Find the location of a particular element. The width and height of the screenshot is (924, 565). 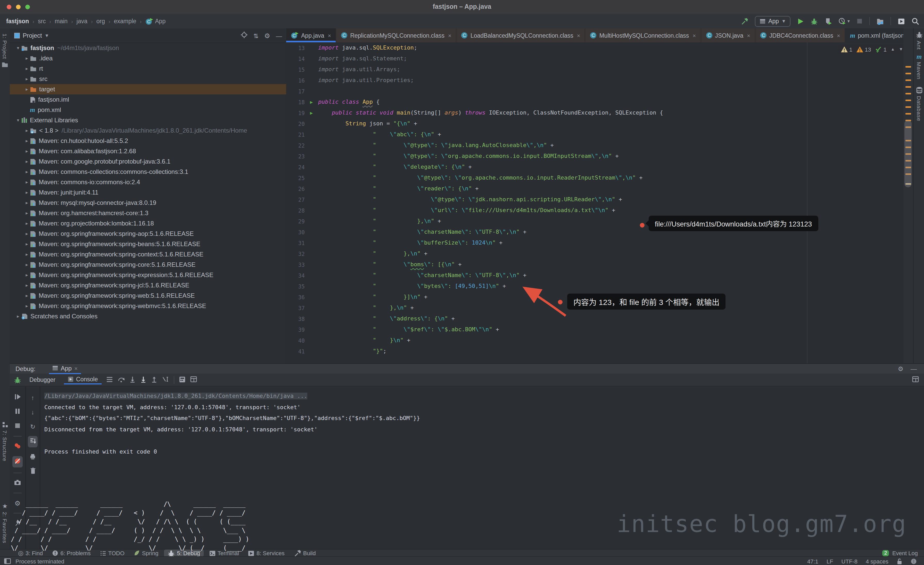

evaluate-button is located at coordinates (182, 380).